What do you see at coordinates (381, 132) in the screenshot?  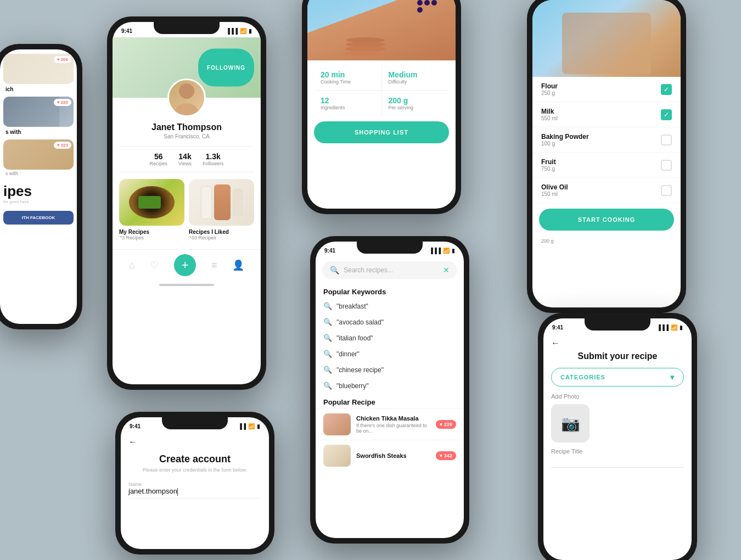 I see `shopping-list-button: SHOPPING LIST` at bounding box center [381, 132].